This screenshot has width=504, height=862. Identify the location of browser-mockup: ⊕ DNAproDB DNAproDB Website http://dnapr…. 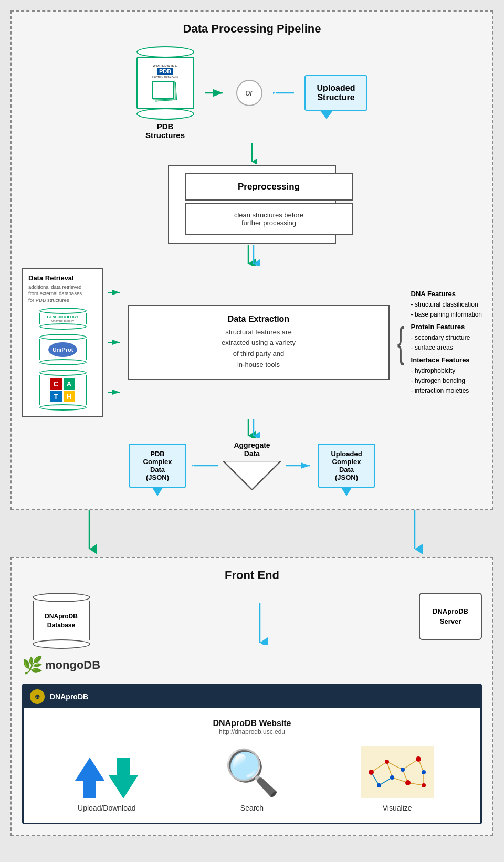
(252, 754).